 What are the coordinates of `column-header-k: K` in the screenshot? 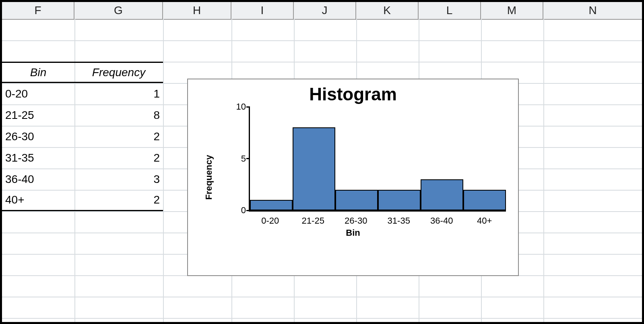 It's located at (387, 10).